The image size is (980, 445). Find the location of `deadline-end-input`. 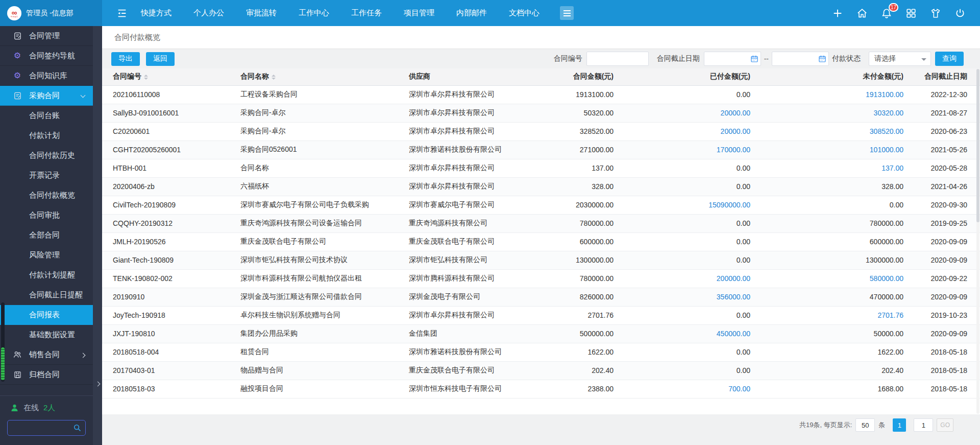

deadline-end-input is located at coordinates (800, 59).